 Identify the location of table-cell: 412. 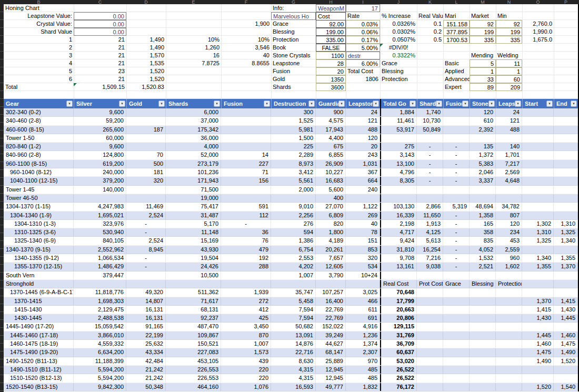
(246, 309).